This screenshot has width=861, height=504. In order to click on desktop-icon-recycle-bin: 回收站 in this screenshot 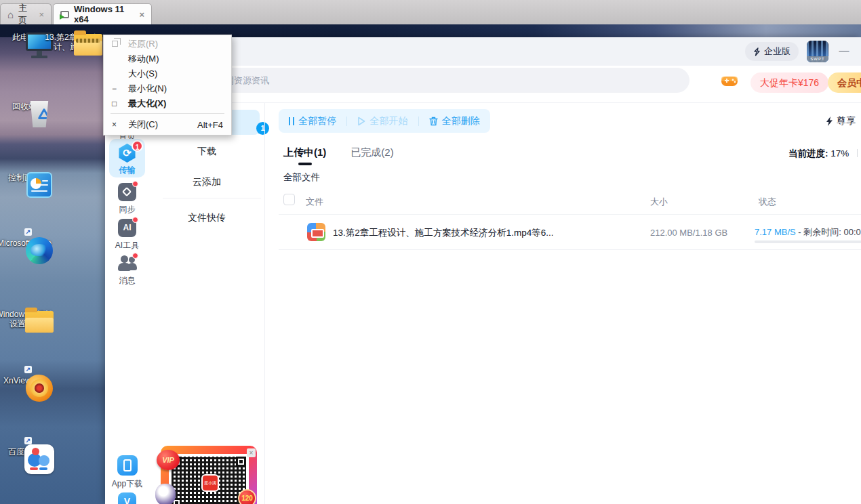, I will do `click(24, 105)`.